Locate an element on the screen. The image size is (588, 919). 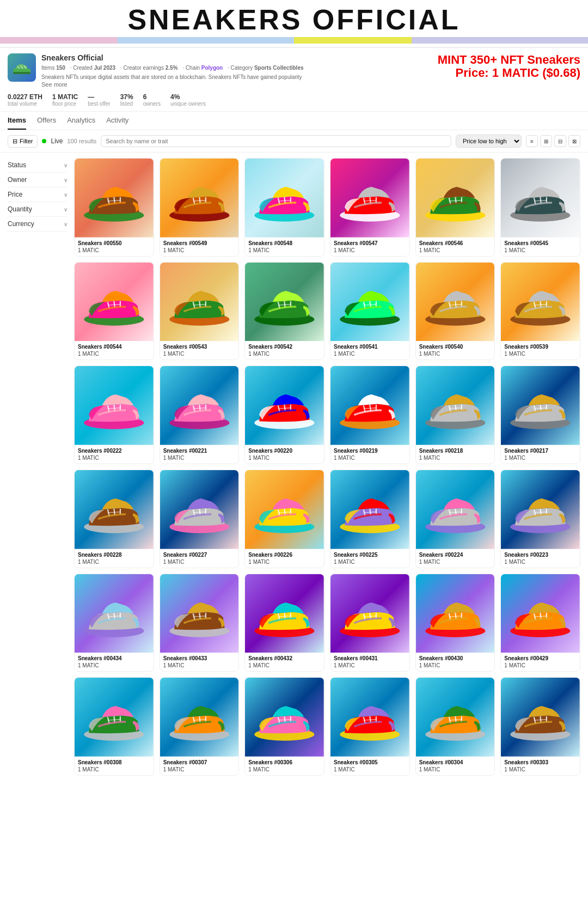
nft-card: Sneakers #00308 1 MATIC is located at coordinates (114, 727).